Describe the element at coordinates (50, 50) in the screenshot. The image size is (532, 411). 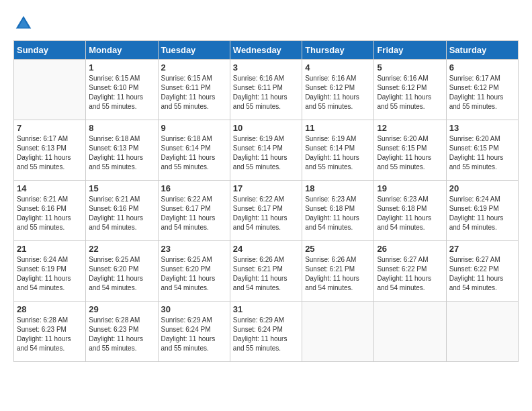
I see `calendar-header-sunday: Sunday` at that location.